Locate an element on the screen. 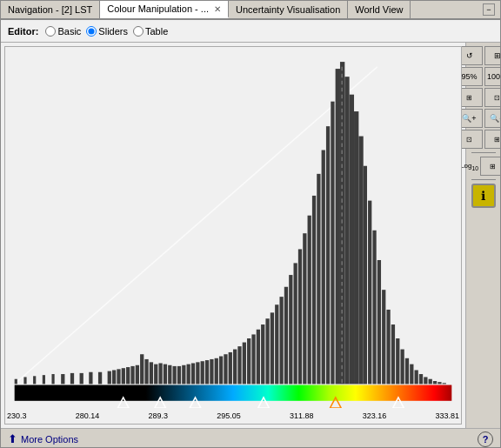 Image resolution: width=501 pixels, height=448 pixels. label-4: 311.88 is located at coordinates (302, 416).